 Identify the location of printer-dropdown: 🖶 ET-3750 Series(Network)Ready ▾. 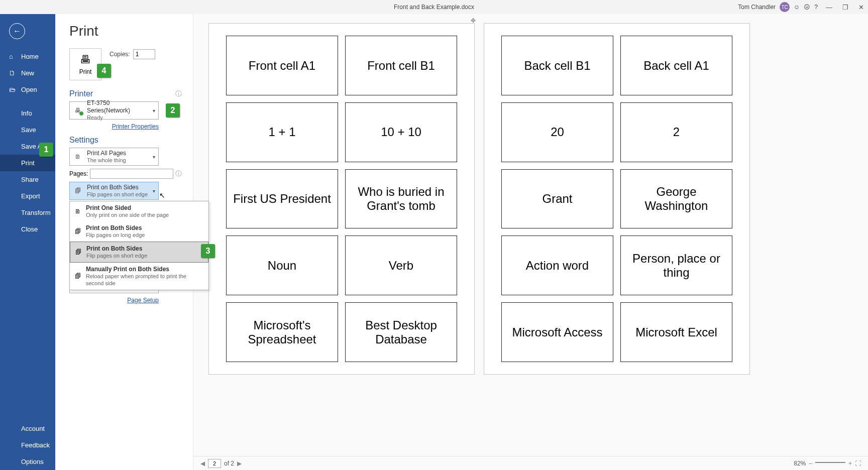
(114, 110).